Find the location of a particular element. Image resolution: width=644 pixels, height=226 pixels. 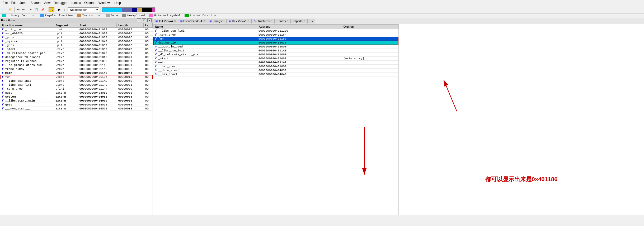

col-header-segment: Segment is located at coordinates (66, 25).